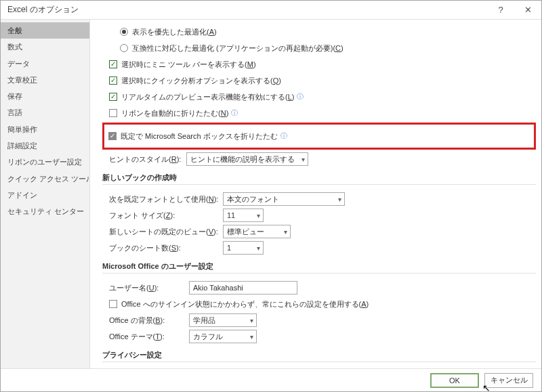 Image resolution: width=542 pixels, height=392 pixels. What do you see at coordinates (319, 136) in the screenshot?
I see `highlight-search-collapse: 既定で Microsoft Search ボックスを折りたたむ ⓘ` at bounding box center [319, 136].